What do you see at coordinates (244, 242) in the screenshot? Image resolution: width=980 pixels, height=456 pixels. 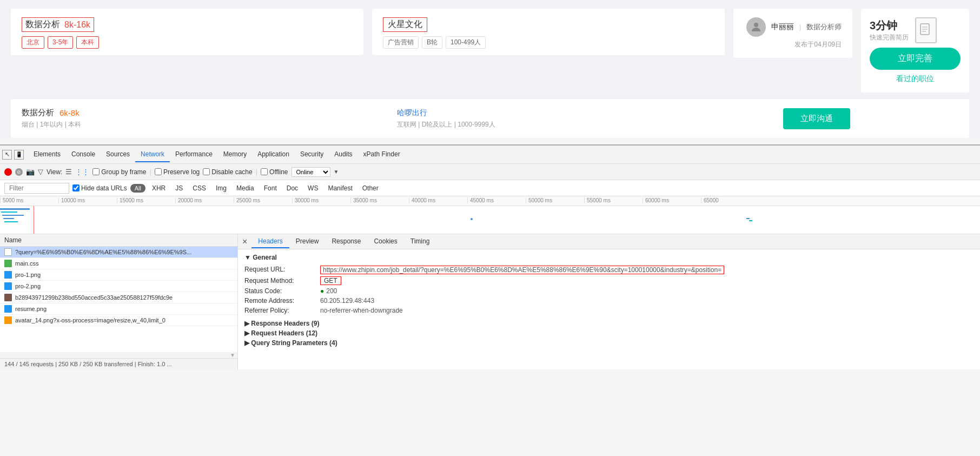 I see `detail-close-btn: ×` at bounding box center [244, 242].